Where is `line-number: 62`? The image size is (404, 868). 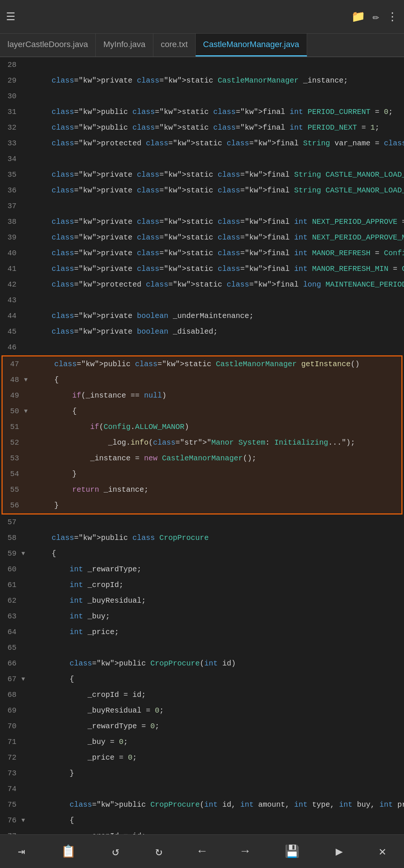 line-number: 62 is located at coordinates (10, 601).